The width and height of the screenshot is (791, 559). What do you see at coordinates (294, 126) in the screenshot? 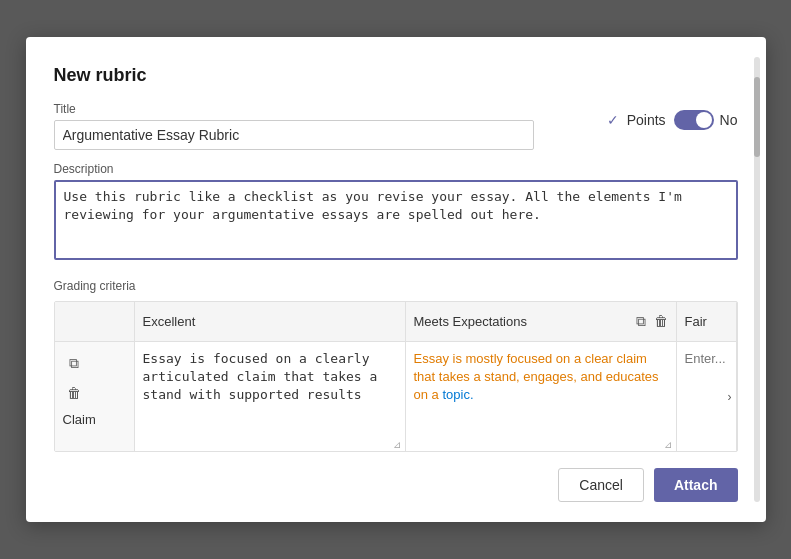
I see `left-section: Title` at bounding box center [294, 126].